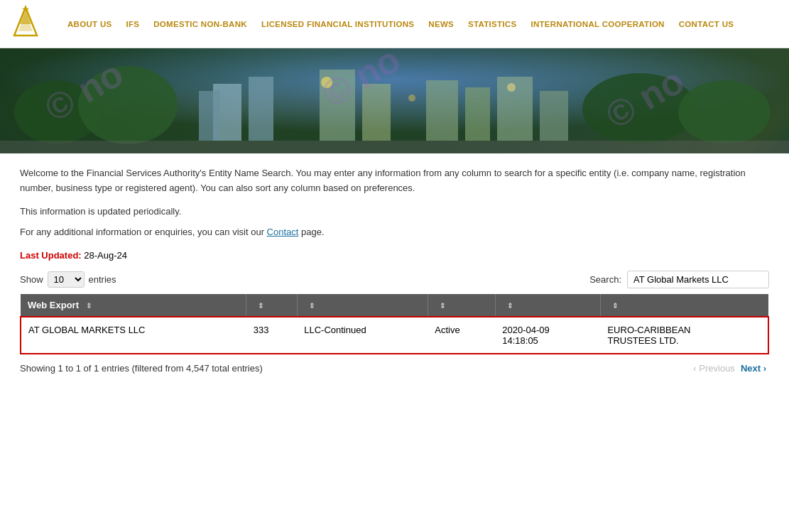  Describe the element at coordinates (395, 324) in the screenshot. I see `data-table: Web Export ⇕ ⇕ ⇕ ⇕ ⇕ ⇕` at that location.